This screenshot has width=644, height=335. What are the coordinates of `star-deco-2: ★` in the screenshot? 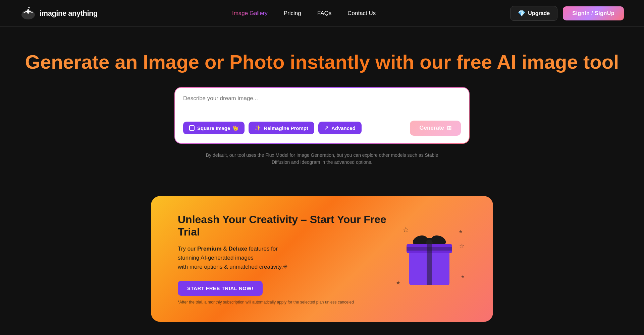 It's located at (461, 231).